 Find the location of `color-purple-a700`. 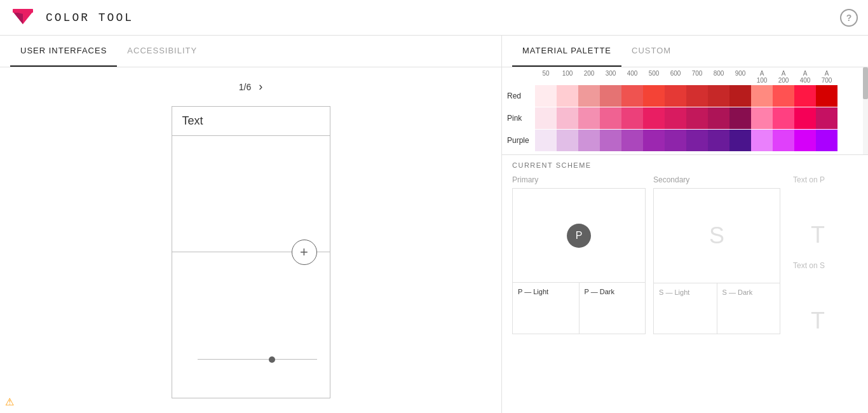

color-purple-a700 is located at coordinates (827, 140).